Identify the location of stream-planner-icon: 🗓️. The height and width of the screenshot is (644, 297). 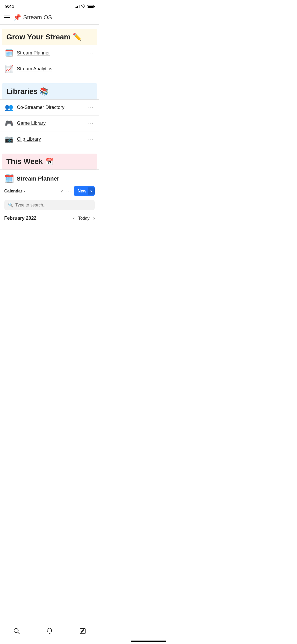
(9, 53).